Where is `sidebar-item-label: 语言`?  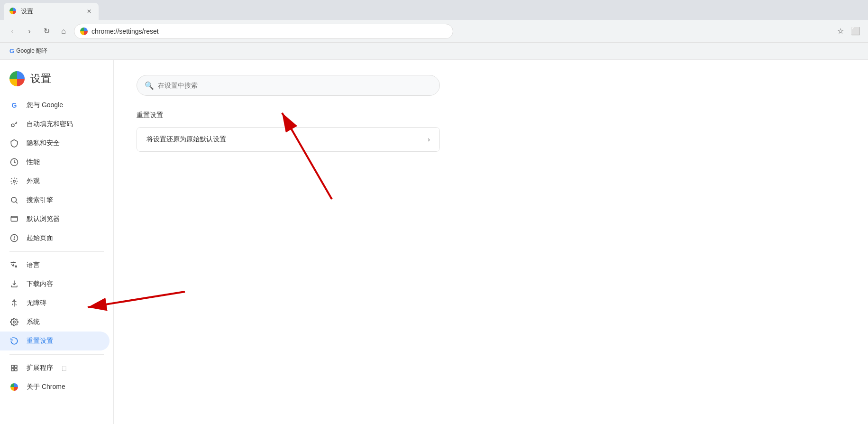 sidebar-item-label: 语言 is located at coordinates (33, 265).